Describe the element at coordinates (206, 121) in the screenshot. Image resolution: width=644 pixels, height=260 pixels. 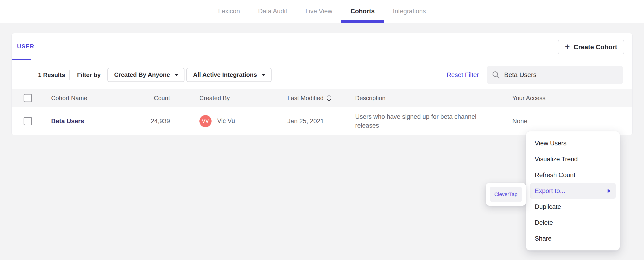
I see `avatar: VV` at that location.